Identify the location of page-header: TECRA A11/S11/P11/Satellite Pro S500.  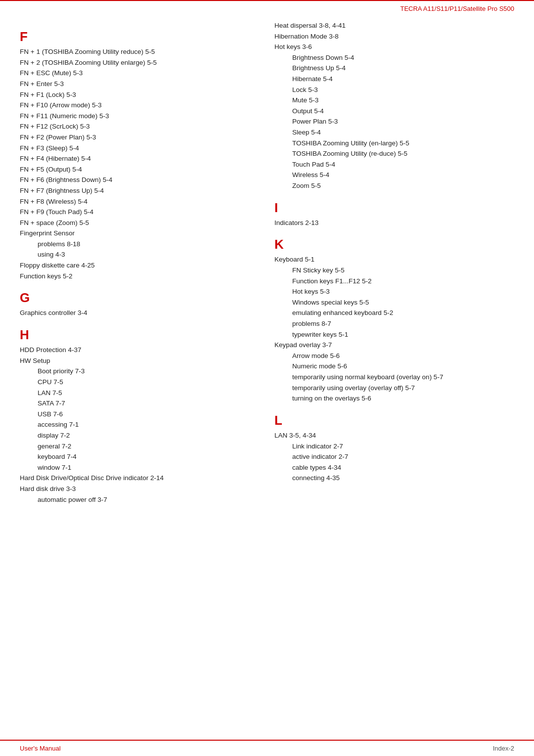
(267, 8).